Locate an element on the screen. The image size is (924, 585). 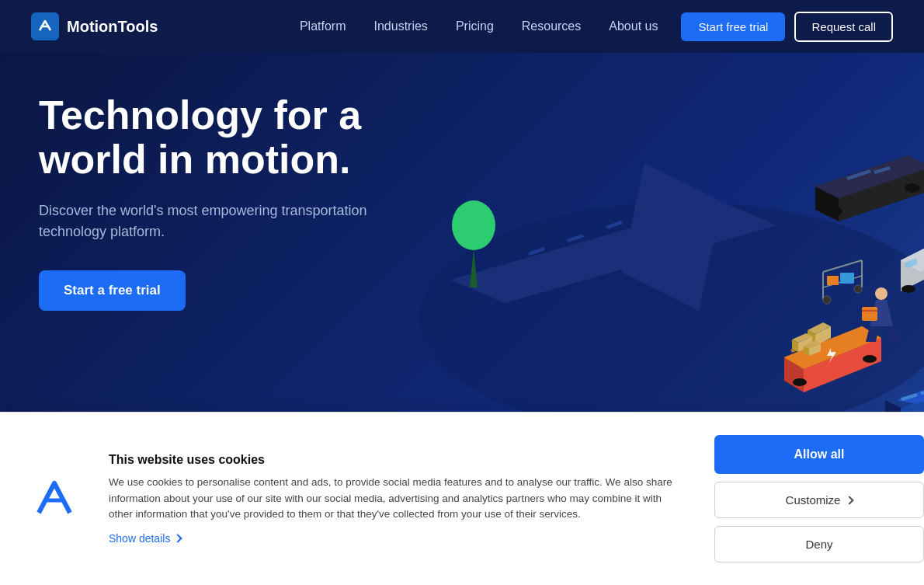
cookie-logo-area is located at coordinates (54, 499).